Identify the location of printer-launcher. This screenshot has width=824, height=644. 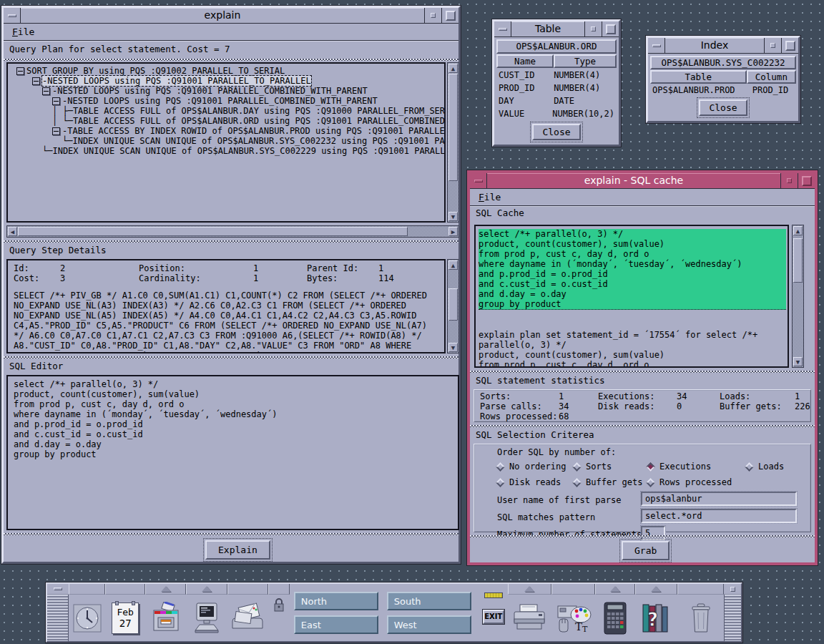
(529, 618).